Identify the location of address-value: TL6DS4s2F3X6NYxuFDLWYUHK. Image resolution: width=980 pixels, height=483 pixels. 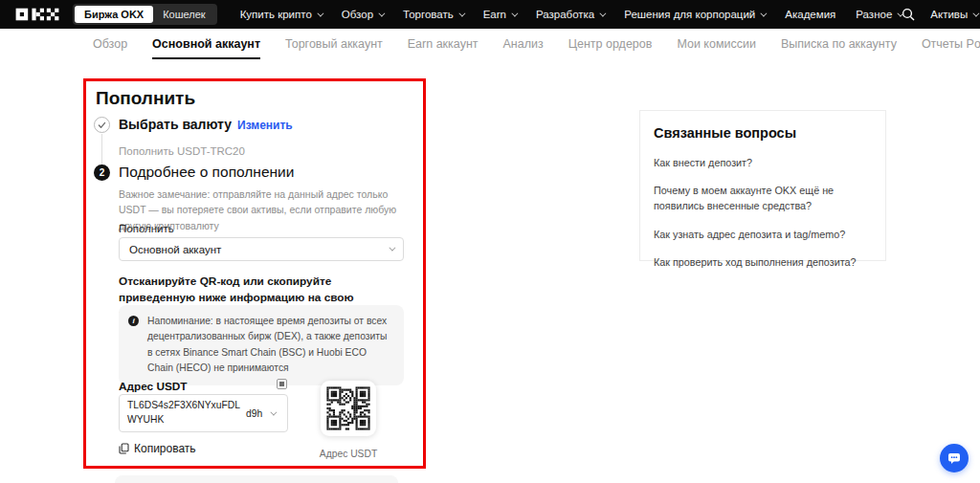
(184, 413).